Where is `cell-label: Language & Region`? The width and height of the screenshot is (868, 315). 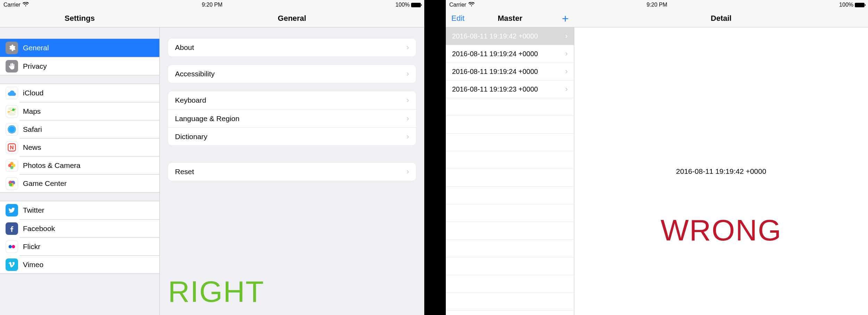
cell-label: Language & Region is located at coordinates (291, 119).